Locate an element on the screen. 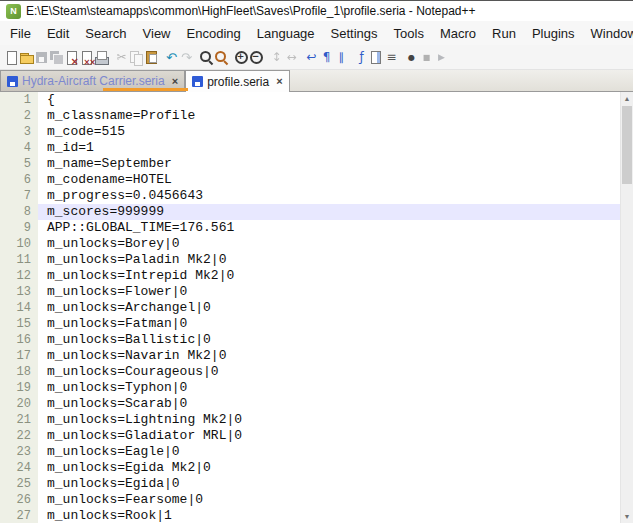 The image size is (633, 523). code-text: m_unlocks=Courageous|0 is located at coordinates (334, 372).